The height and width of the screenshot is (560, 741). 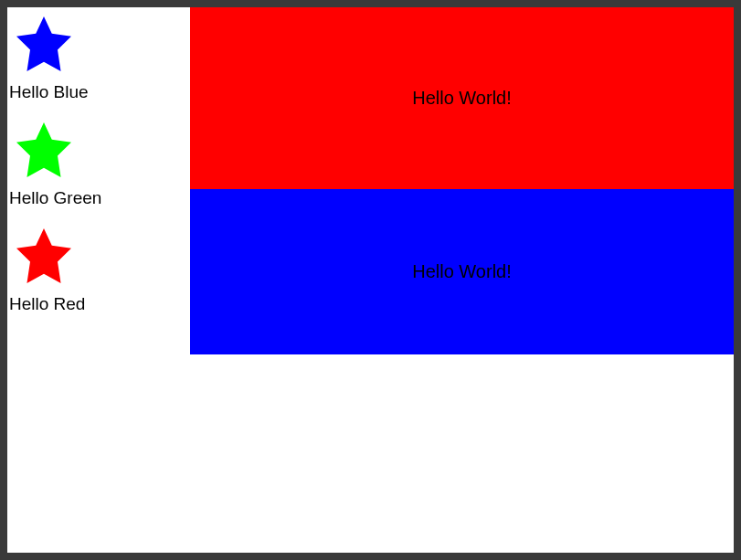 What do you see at coordinates (100, 92) in the screenshot?
I see `star-label-blue: Hello Blue` at bounding box center [100, 92].